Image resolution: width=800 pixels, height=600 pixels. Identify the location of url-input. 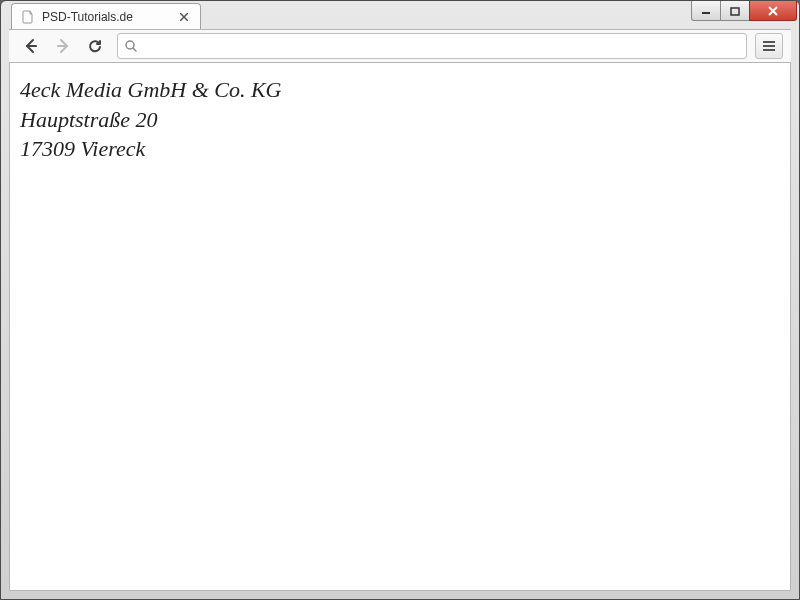
(441, 46).